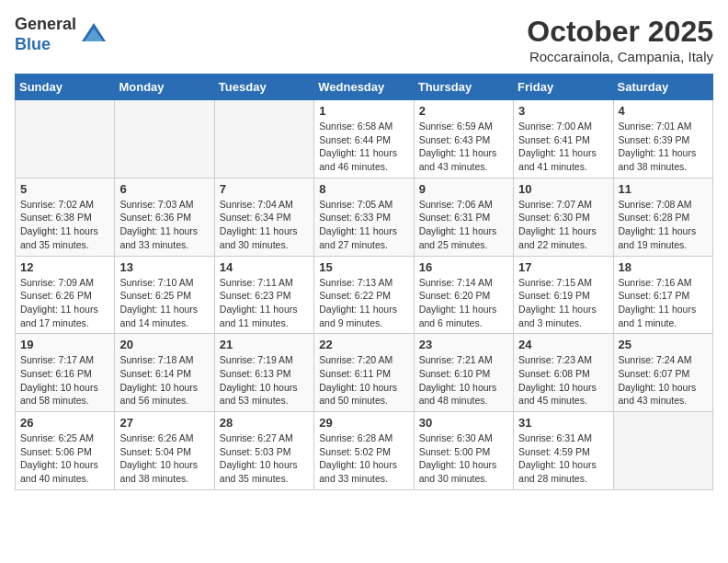 The width and height of the screenshot is (728, 563). What do you see at coordinates (563, 451) in the screenshot?
I see `calendar-cell: 31Sunrise: 6:31 AM Sunset: 4:59 PM Dayli…` at bounding box center [563, 451].